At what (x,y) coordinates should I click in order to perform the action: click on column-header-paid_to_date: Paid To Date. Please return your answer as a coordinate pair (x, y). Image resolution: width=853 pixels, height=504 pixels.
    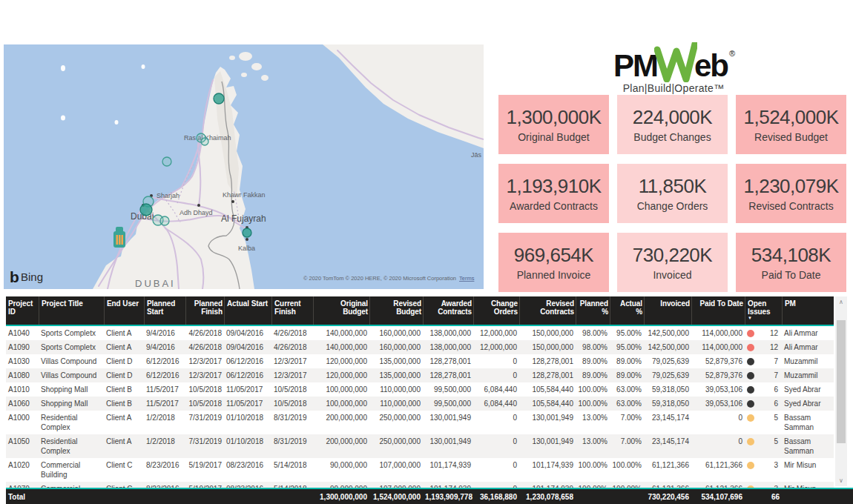
    Looking at the image, I should click on (718, 311).